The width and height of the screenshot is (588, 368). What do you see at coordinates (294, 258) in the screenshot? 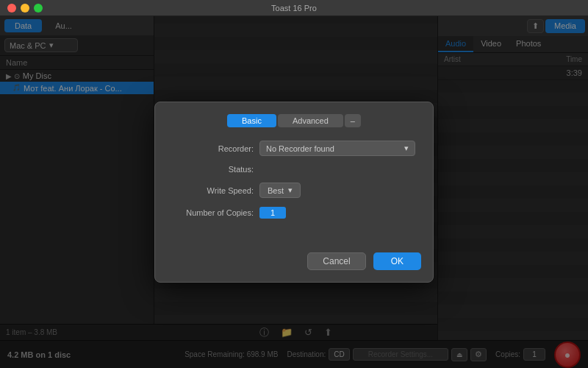
I see `dialog-footer: Cancel OK` at bounding box center [294, 258].